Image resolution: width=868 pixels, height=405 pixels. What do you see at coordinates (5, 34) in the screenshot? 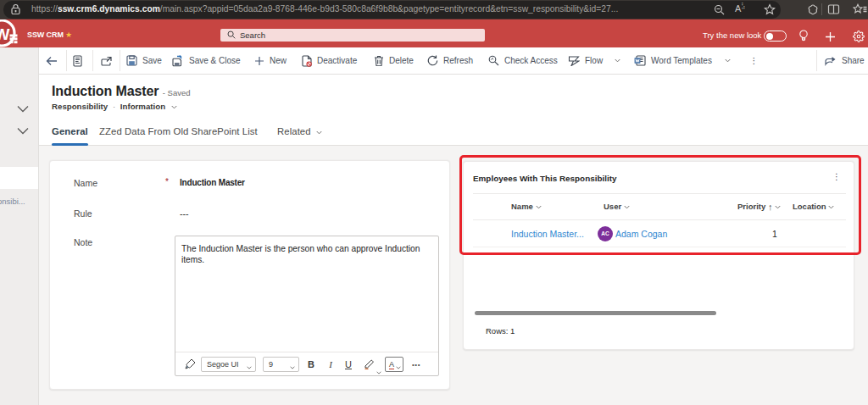
I see `svg-text: W` at bounding box center [5, 34].